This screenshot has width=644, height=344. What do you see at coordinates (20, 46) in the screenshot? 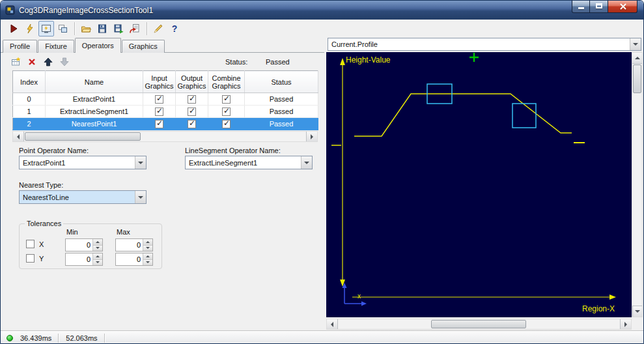
I see `tab-profile: Profile` at bounding box center [20, 46].